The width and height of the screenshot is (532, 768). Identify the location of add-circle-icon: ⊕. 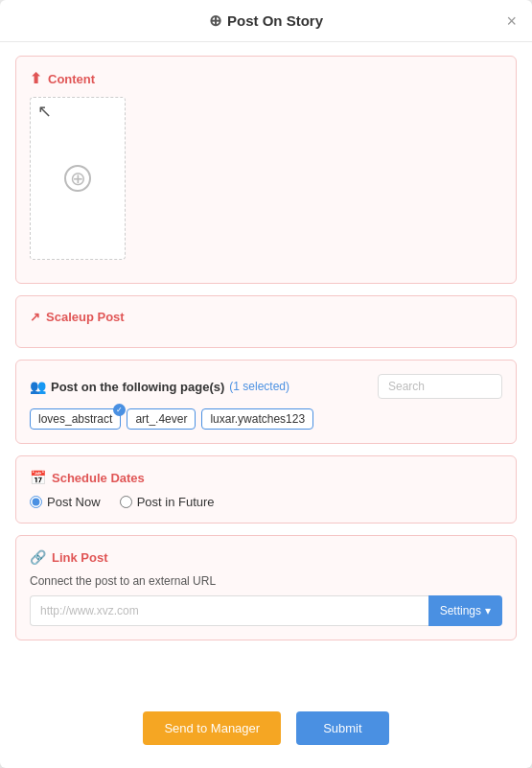
(215, 21).